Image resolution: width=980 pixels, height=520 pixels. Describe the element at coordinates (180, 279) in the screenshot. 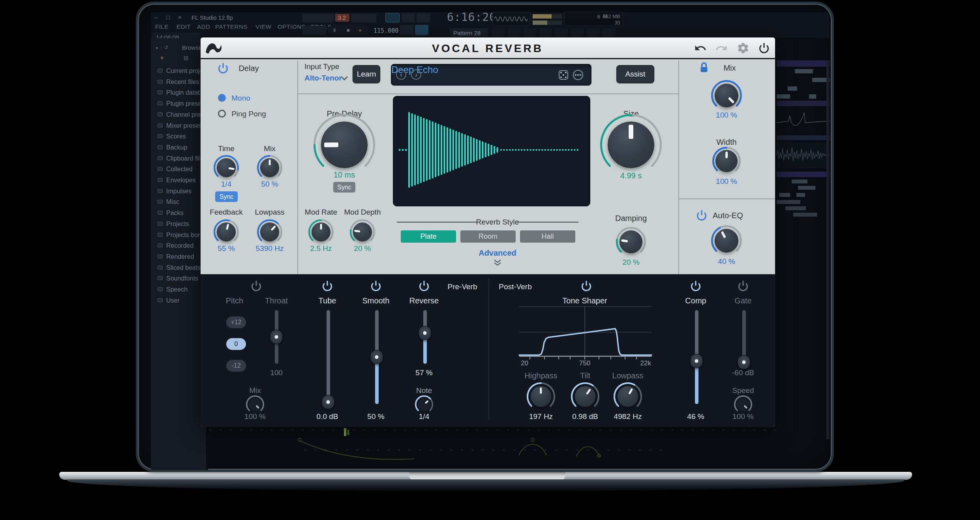

I see `fl-browser-item: Soundfonts` at that location.